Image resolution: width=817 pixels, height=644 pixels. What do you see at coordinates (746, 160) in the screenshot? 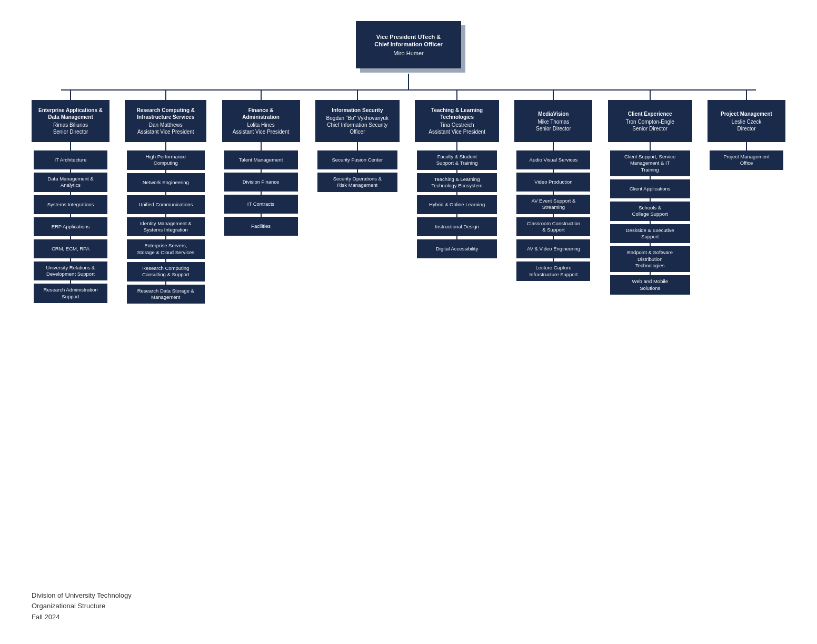
I see `sub-list-pmo: Project ManagementOffice` at bounding box center [746, 160].